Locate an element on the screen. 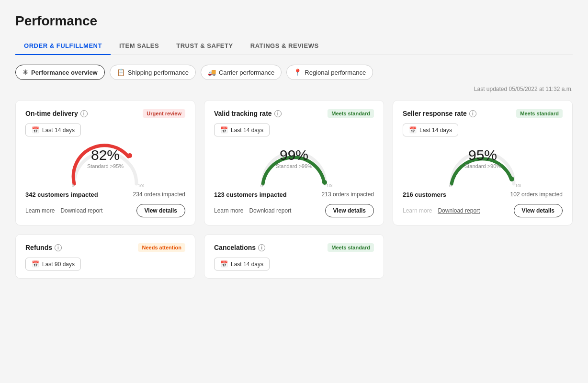 This screenshot has height=383, width=588. card-title-valid-tracking-rate: Valid tracking rate i is located at coordinates (248, 113).